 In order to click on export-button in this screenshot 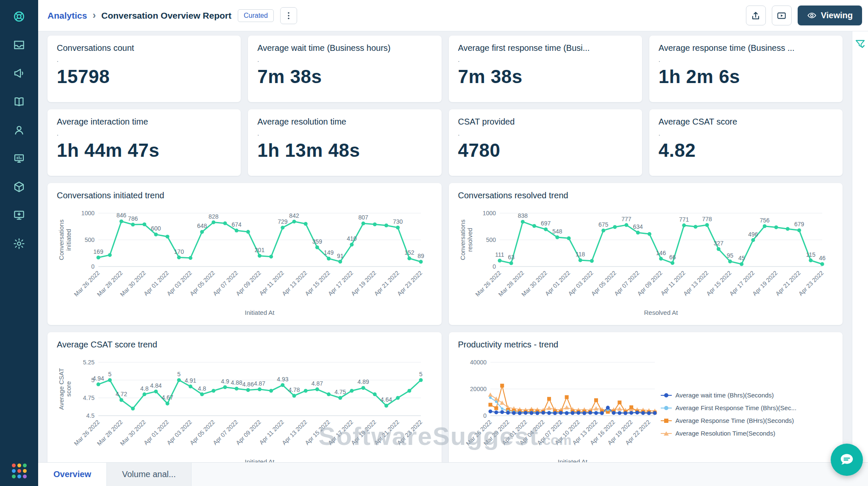, I will do `click(756, 15)`.